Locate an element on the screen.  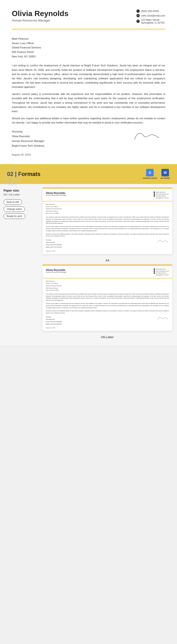
phone-number: (555) 555-5555 is located at coordinates (150, 11).